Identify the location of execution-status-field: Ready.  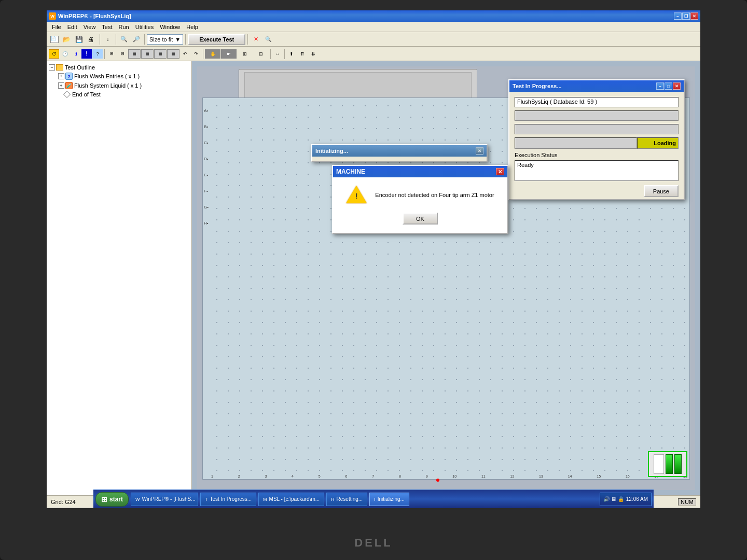
(597, 171).